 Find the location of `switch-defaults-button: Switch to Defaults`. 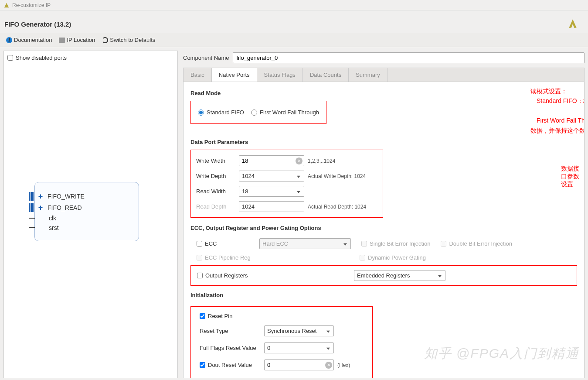

switch-defaults-button: Switch to Defaults is located at coordinates (129, 40).